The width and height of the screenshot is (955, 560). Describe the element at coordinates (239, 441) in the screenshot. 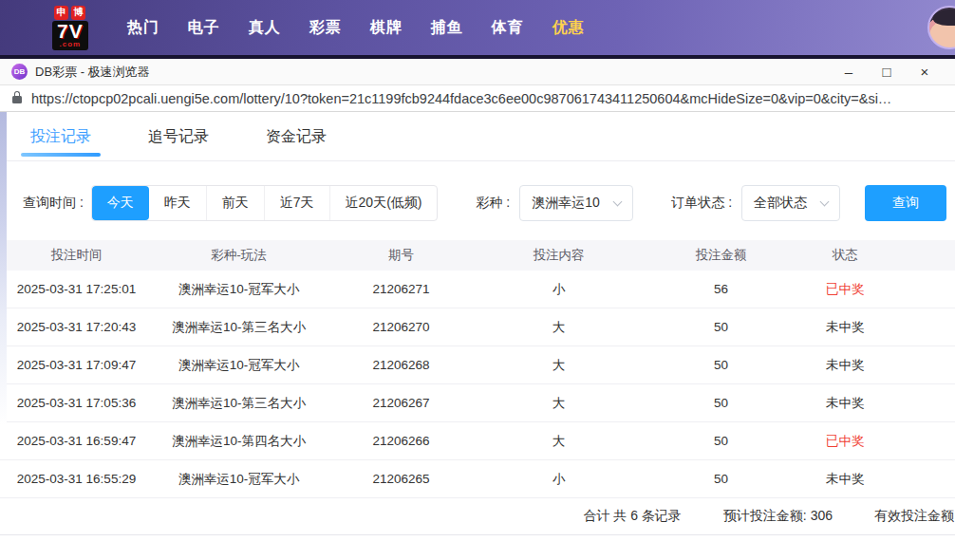

I see `game-play: 澳洲幸运10-第四名大小` at that location.